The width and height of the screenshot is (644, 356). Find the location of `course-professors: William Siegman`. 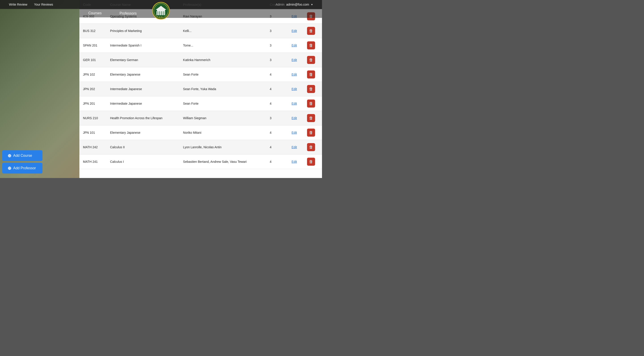

course-professors: William Siegman is located at coordinates (223, 118).